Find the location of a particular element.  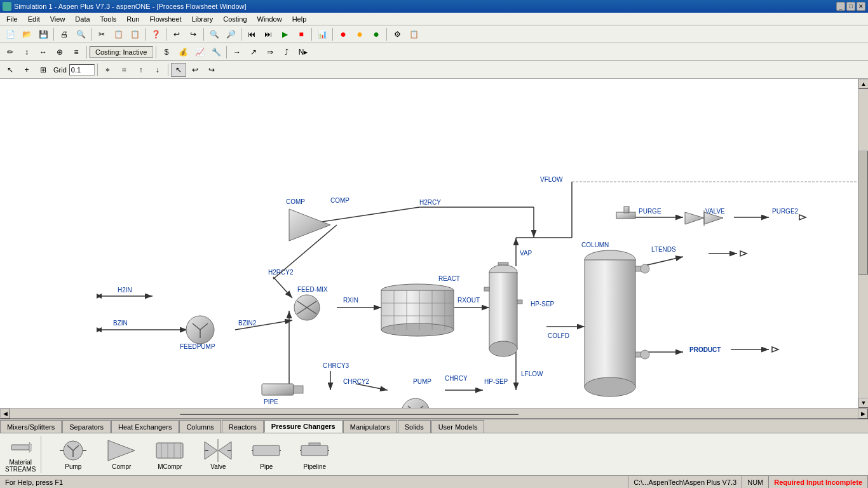

model-valve: Valve is located at coordinates (218, 455).